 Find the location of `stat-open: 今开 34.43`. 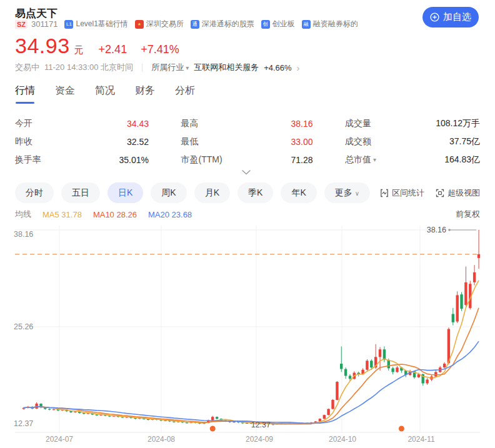

stat-open: 今开 34.43 is located at coordinates (82, 124).